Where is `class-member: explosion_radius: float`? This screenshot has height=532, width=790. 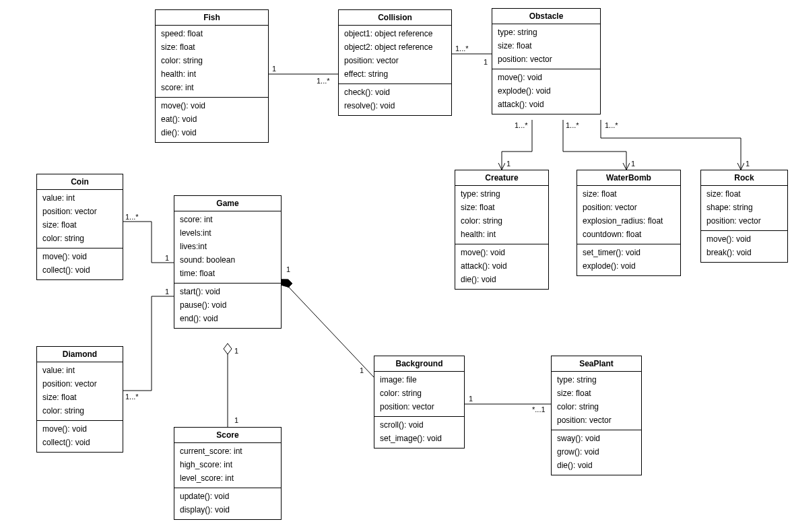
class-member: explosion_radius: float is located at coordinates (629, 221).